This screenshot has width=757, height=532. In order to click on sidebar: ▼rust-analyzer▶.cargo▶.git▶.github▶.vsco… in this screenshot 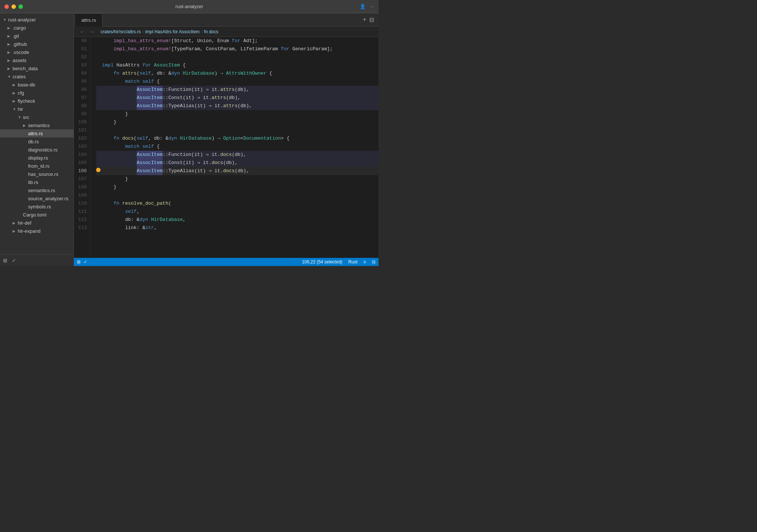, I will do `click(37, 140)`.